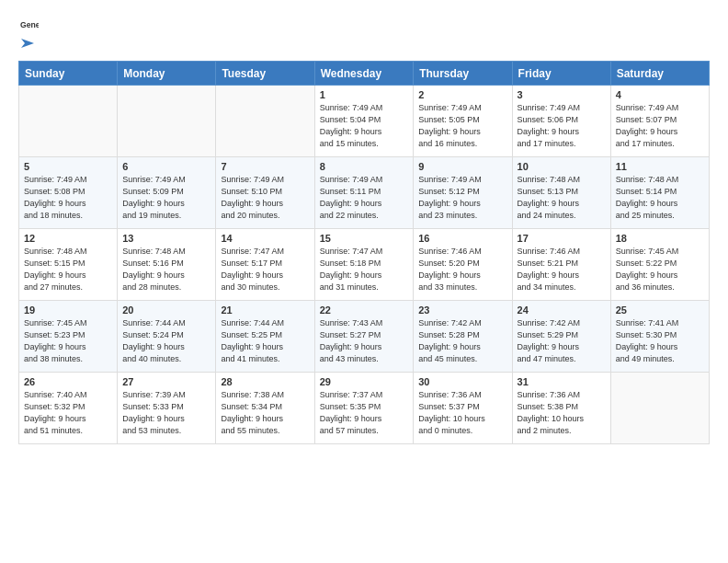 This screenshot has width=728, height=563. What do you see at coordinates (265, 193) in the screenshot?
I see `calendar-day-7: 7Sunrise: 7:49 AM Sunset: 5:10 PM Daylig…` at bounding box center [265, 193].